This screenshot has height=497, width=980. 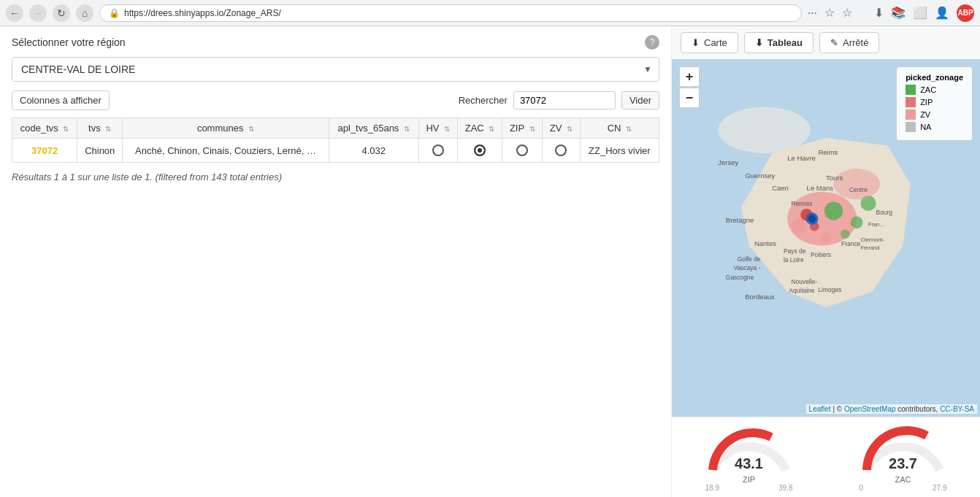 I want to click on map-legend: picked_zonage ZAC ZIP ZV NA, so click(x=935, y=104).